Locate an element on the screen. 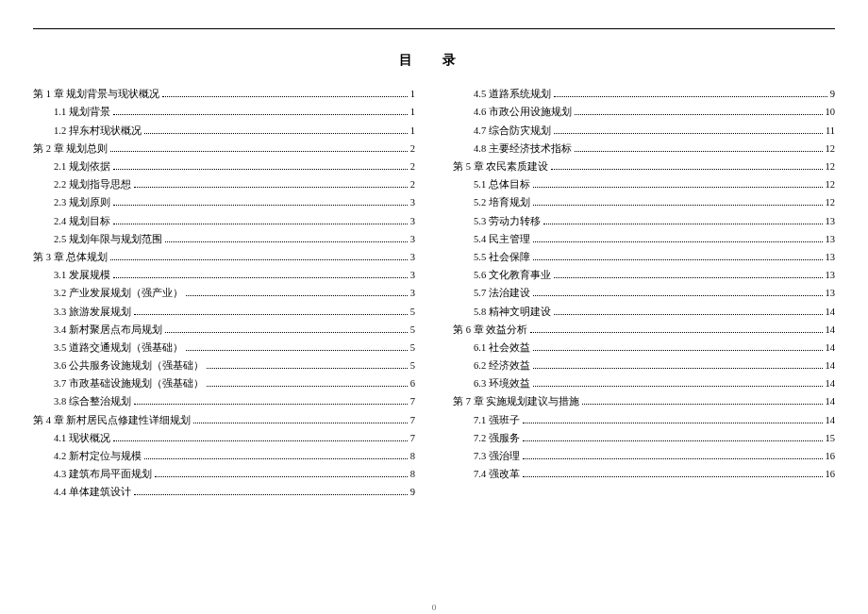 This screenshot has width=868, height=614. toc-entry-label: 3.1 发展规模 is located at coordinates (82, 275).